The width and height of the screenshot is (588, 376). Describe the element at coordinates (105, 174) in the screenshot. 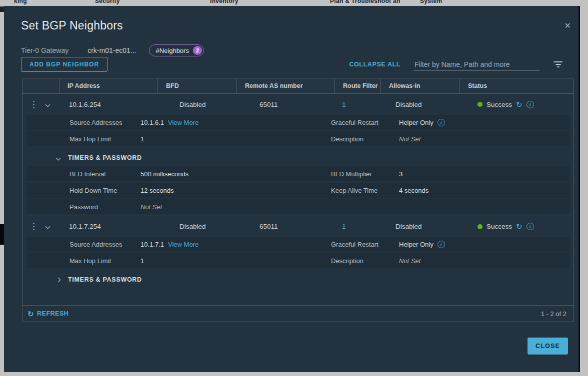

I see `bfd-interval-label: BFD Interval` at that location.